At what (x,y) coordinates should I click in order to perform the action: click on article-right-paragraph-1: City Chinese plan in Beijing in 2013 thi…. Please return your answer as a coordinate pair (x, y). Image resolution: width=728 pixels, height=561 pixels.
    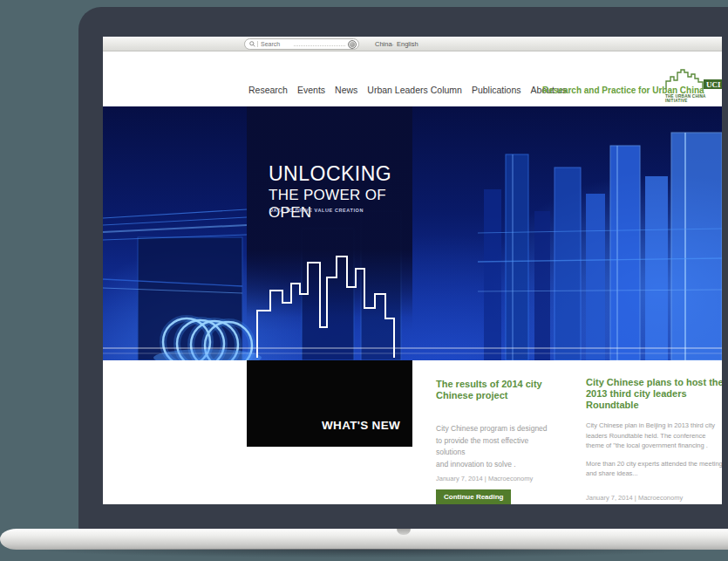
    Looking at the image, I should click on (654, 436).